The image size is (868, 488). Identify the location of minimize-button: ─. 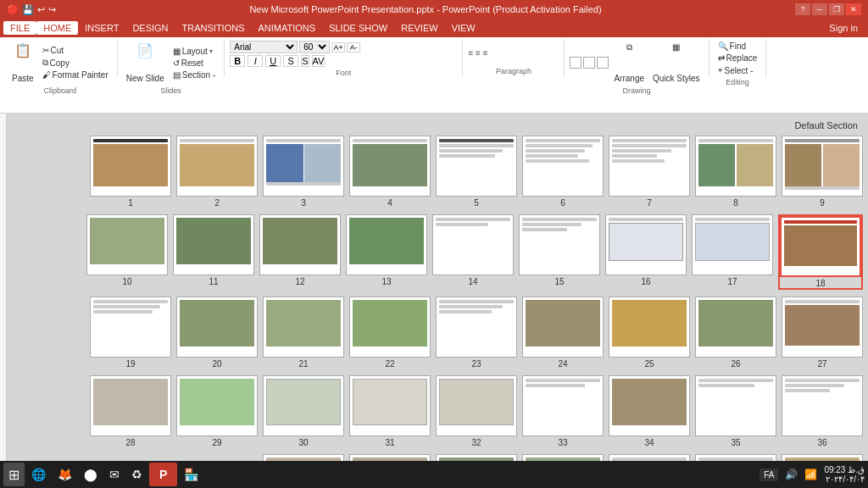
(820, 9).